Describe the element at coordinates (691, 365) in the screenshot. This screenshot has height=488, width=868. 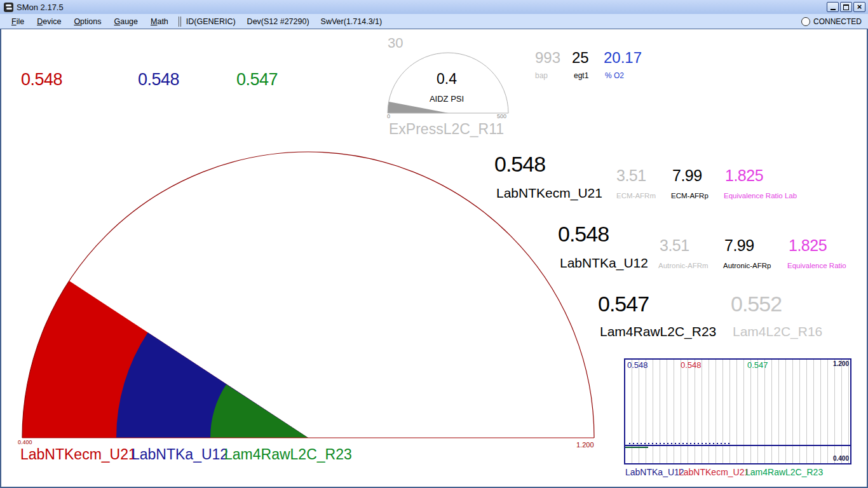
I see `chart-value-labntkecm: 0.548` at that location.